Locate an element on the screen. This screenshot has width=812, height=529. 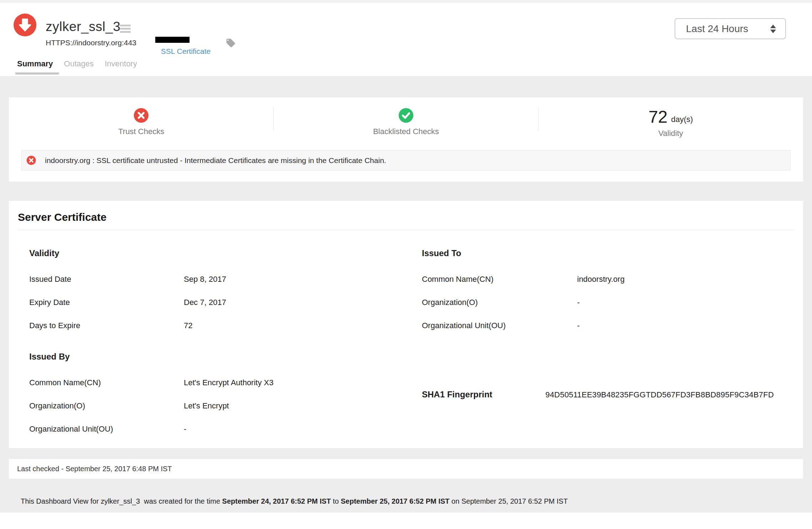
validity-days: 72 day(s) is located at coordinates (671, 116).